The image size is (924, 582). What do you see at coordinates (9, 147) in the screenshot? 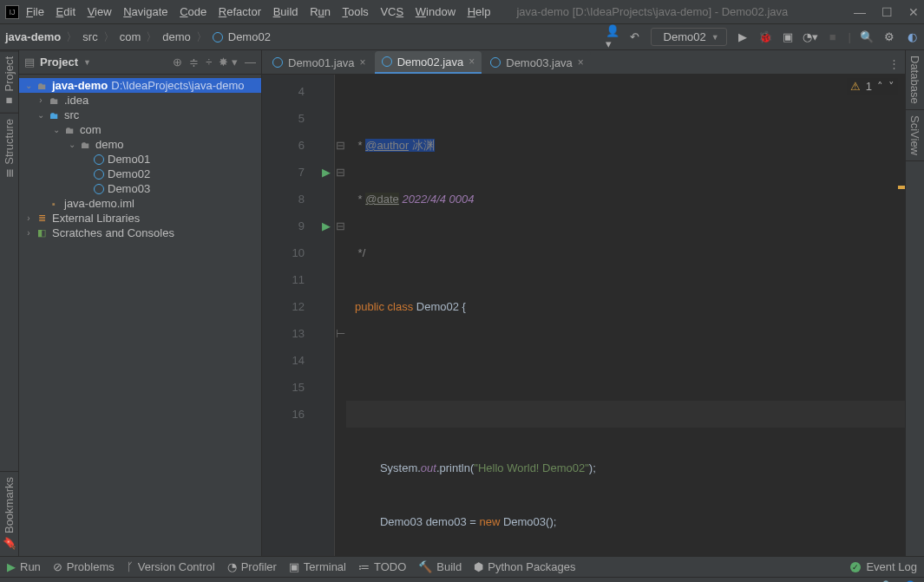
I see `side-tab-structure: ≣Structure` at bounding box center [9, 147].